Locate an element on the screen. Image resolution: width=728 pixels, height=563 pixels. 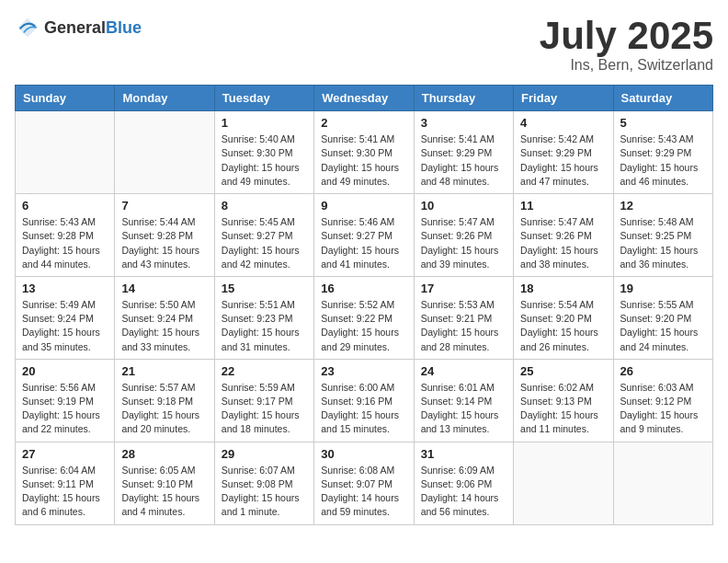
day-number: 15 is located at coordinates (265, 289).